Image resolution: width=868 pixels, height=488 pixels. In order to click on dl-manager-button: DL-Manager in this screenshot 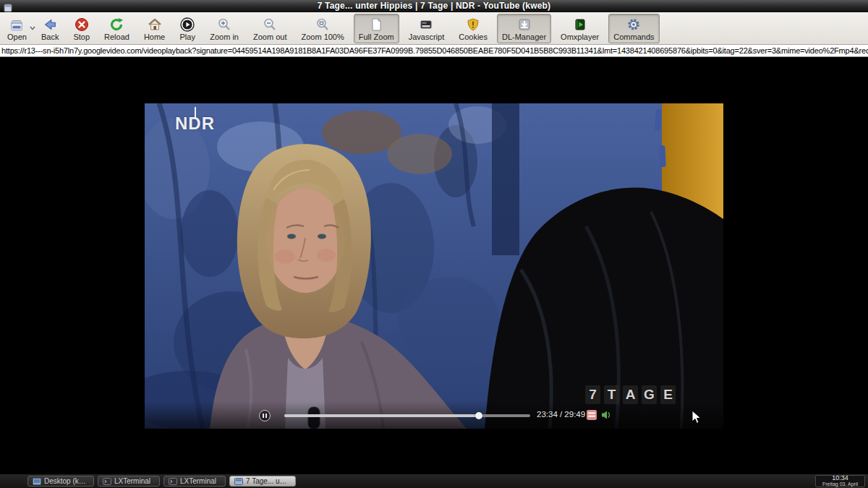, I will do `click(524, 29)`.